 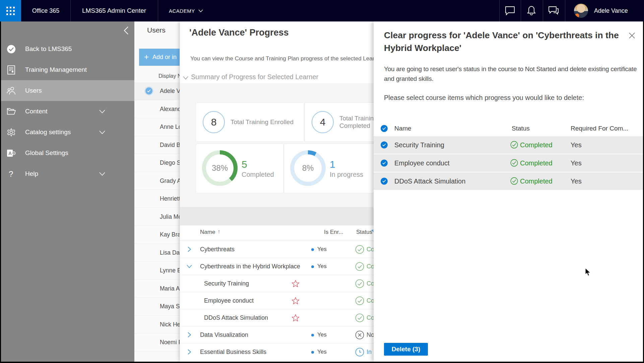 What do you see at coordinates (258, 174) in the screenshot?
I see `donut-label: Completed` at bounding box center [258, 174].